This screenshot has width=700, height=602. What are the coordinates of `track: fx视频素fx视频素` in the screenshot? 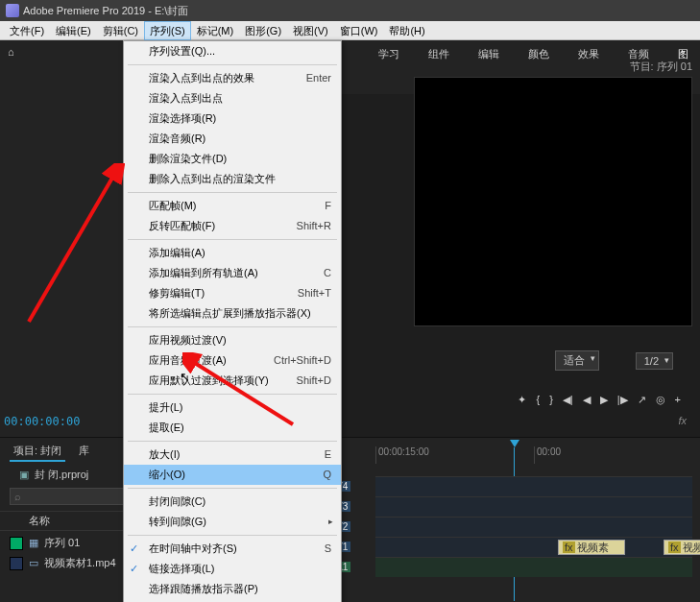 It's located at (534, 547).